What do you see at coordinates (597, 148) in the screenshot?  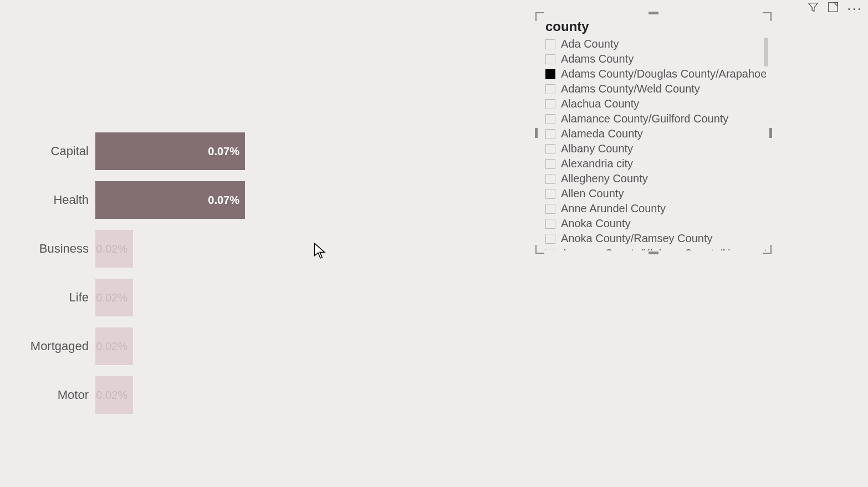 I see `slicer-item-label: Albany County` at bounding box center [597, 148].